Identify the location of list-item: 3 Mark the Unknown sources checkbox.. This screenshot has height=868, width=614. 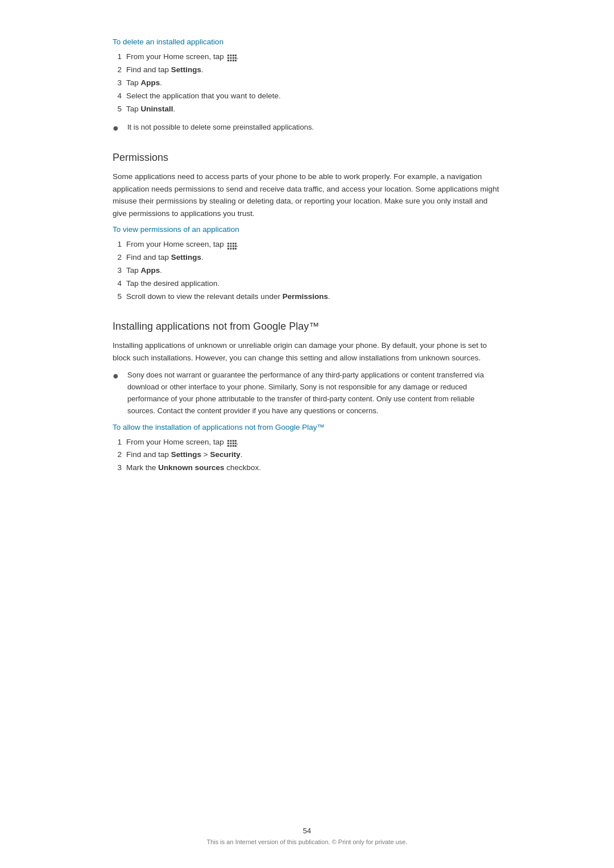
(307, 468).